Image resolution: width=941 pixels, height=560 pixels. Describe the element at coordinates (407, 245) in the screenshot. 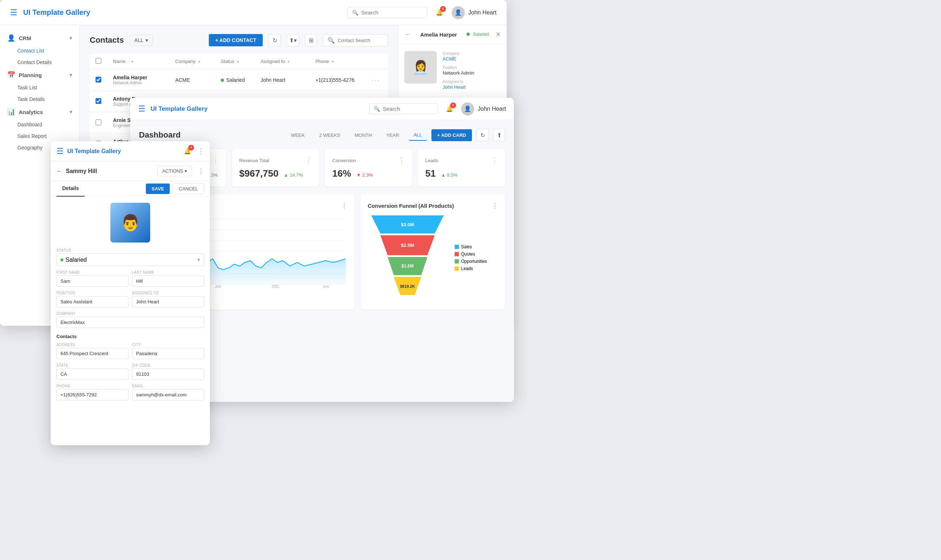

I see `svg-text: $2.5M` at that location.